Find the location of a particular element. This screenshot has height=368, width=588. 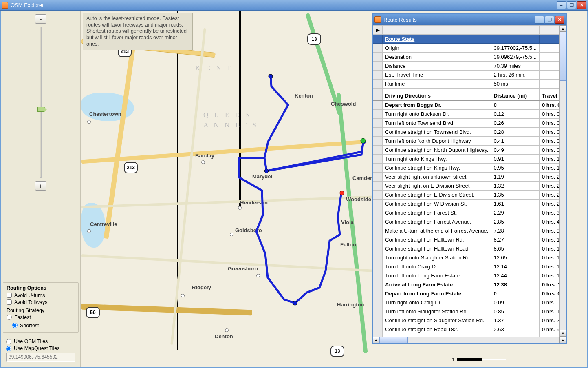

table-row: Distance70.39 miles is located at coordinates (470, 66).